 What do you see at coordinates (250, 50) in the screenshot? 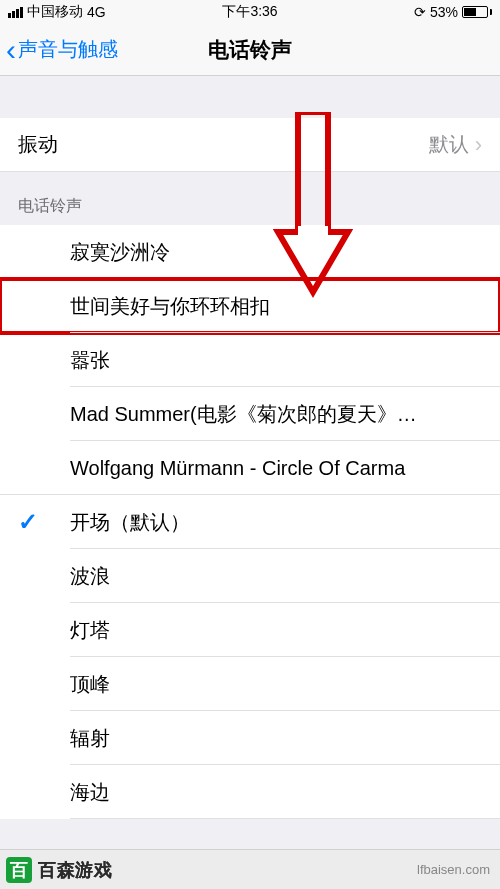
I see `navigation-bar: ‹ 声音与触感 电话铃声` at bounding box center [250, 50].